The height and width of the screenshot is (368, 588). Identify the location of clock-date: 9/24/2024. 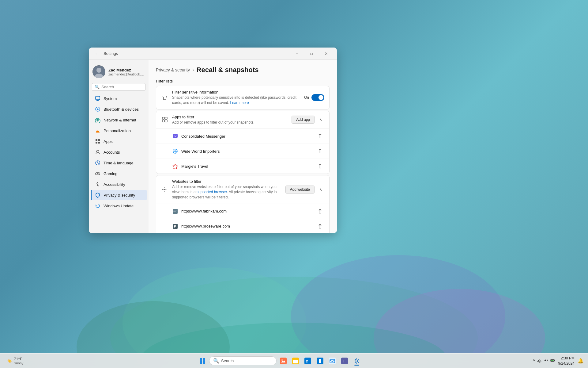
(567, 364).